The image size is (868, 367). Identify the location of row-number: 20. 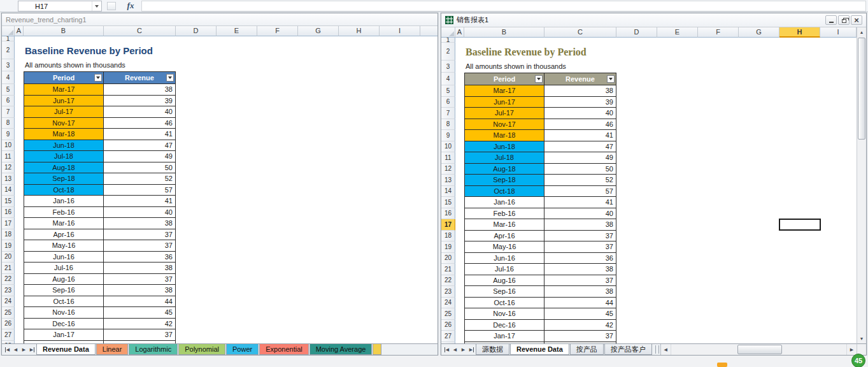
(8, 257).